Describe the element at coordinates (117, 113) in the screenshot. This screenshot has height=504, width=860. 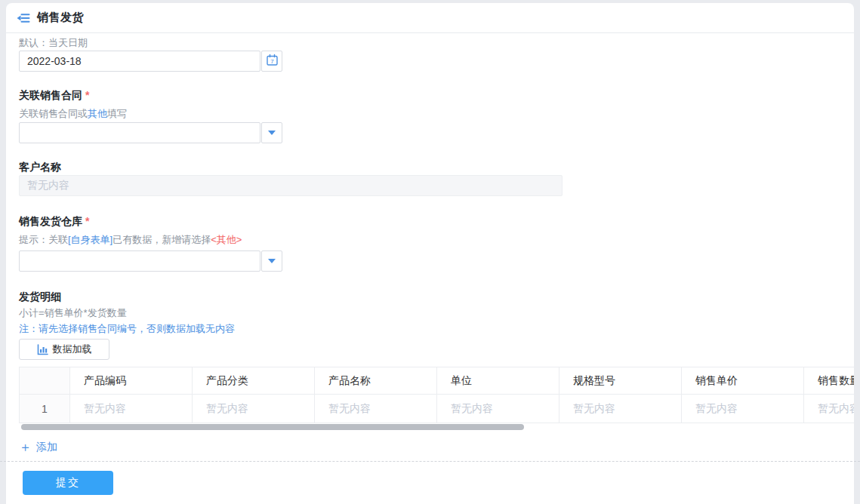
I see `contract-hint-suffix: 填写` at that location.